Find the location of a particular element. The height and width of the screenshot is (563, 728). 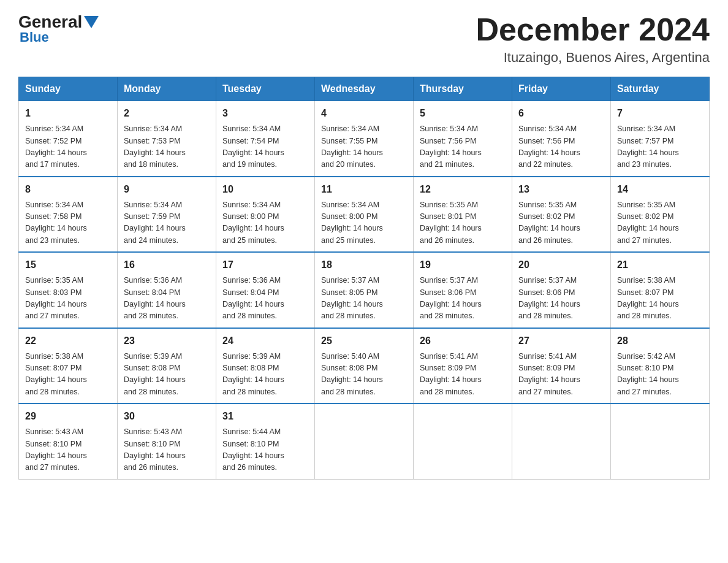

day-number: 18 is located at coordinates (364, 265).